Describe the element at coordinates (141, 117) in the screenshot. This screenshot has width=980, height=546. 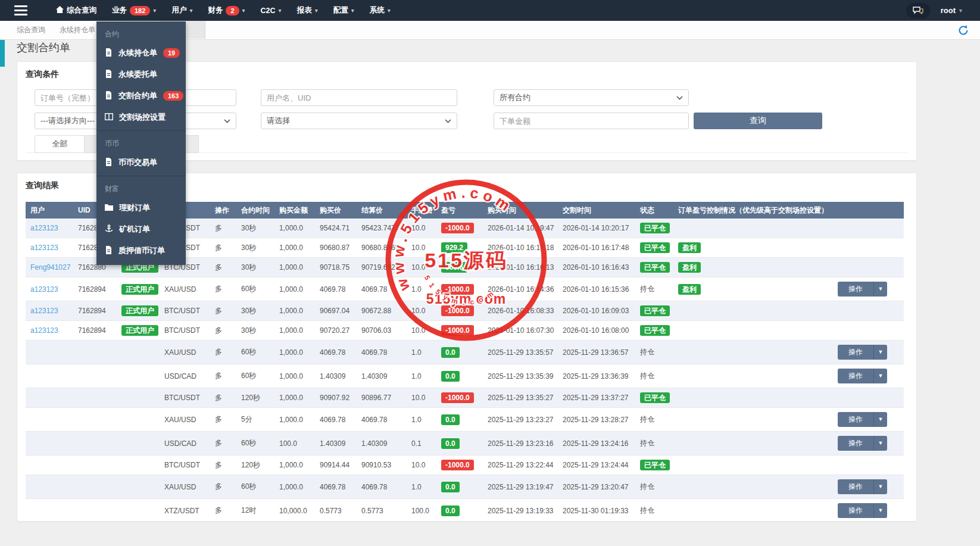
I see `menu-item-delivery-control-settings: 交割场控设置` at that location.